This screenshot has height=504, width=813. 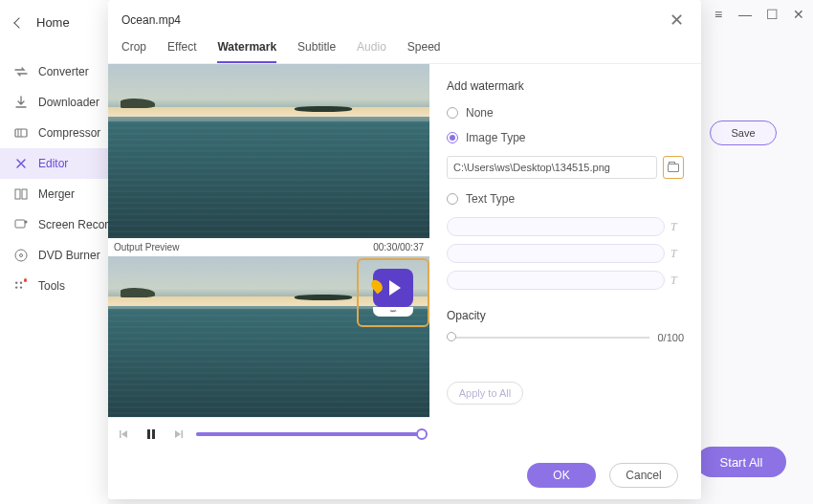 I want to click on editor-icon, so click(x=21, y=164).